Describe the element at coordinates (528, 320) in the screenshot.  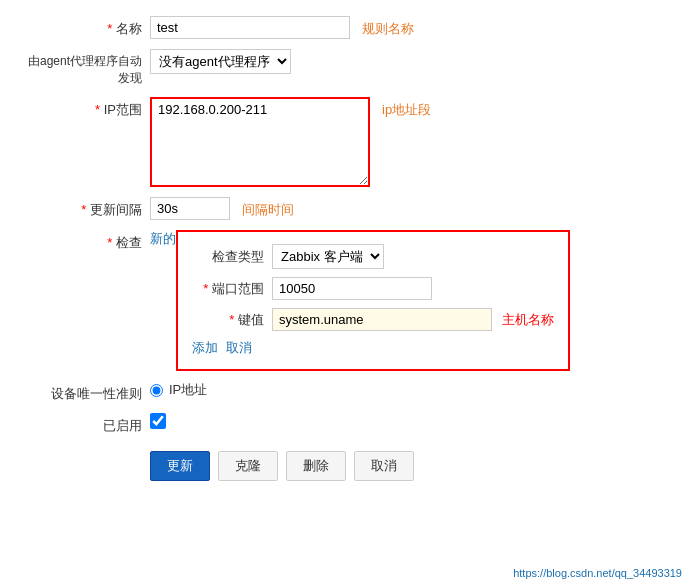
I see `key-annotation: 主机名称` at that location.